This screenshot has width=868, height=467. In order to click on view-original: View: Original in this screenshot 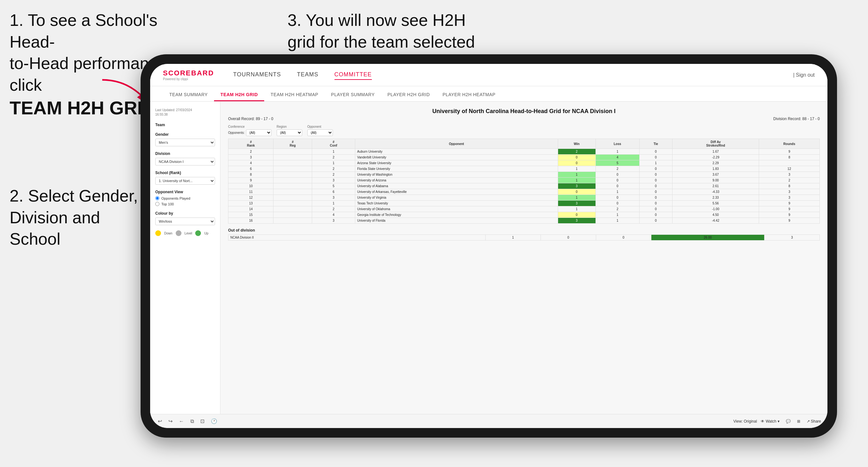, I will do `click(745, 421)`.